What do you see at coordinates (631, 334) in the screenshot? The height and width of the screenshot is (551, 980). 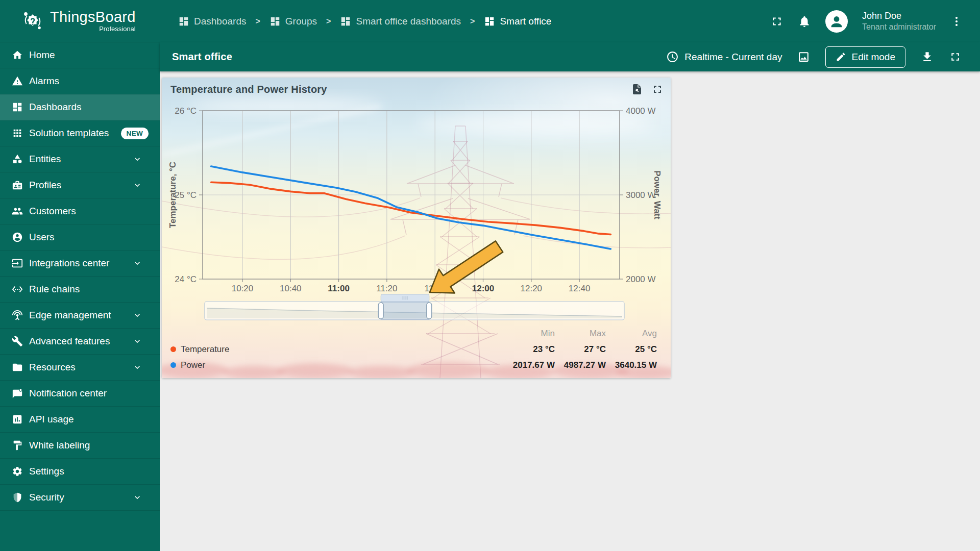 I see `legend-col-avg: Avg` at bounding box center [631, 334].